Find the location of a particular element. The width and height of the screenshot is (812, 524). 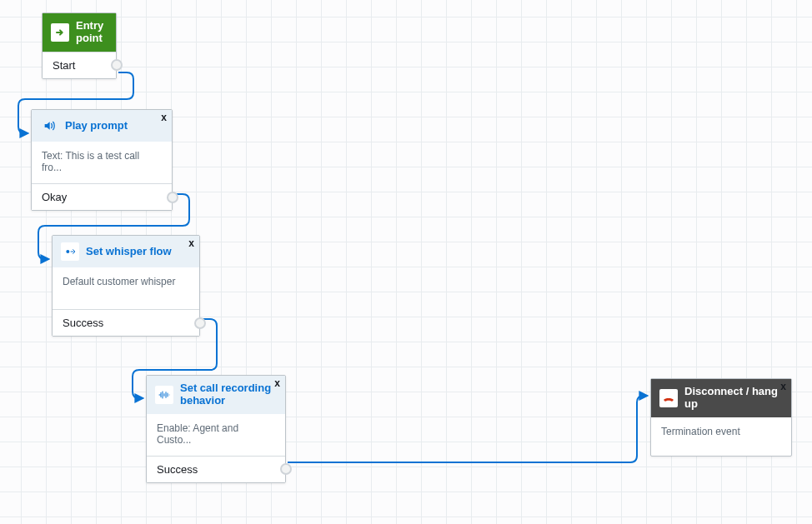

node-body-text: Termination event is located at coordinates (721, 437).